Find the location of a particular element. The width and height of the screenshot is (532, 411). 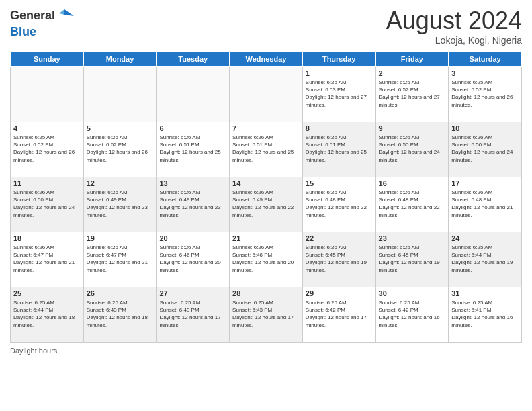

calendar-cell: 31Sunrise: 6:25 AM Sunset: 6:41 PM Dayli… is located at coordinates (485, 315).